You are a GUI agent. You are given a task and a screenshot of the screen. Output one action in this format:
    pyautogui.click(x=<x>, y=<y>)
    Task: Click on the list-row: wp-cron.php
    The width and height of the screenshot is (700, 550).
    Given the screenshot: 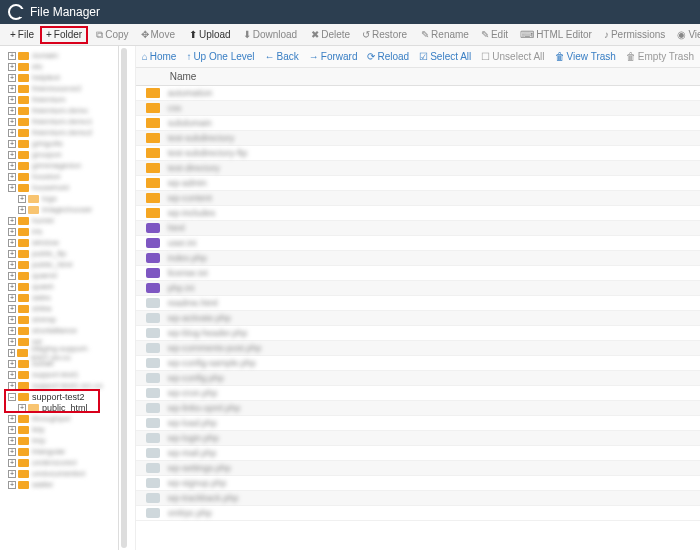 What is the action you would take?
    pyautogui.click(x=418, y=394)
    